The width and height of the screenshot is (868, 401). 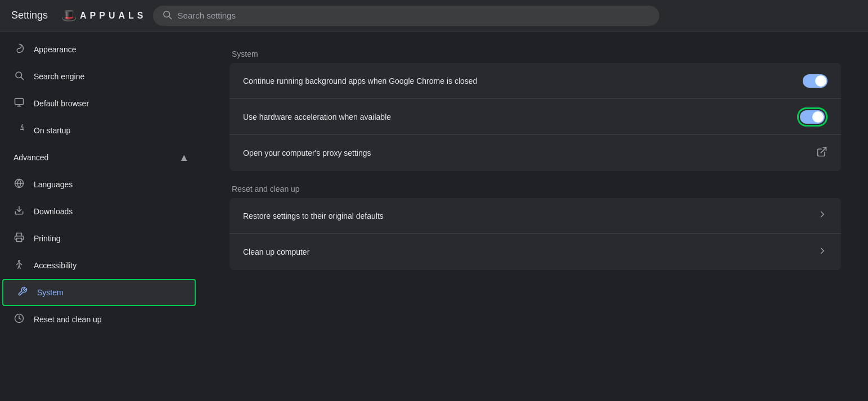 What do you see at coordinates (530, 153) in the screenshot?
I see `proxy-settings-label: Open your computer's proxy settings` at bounding box center [530, 153].